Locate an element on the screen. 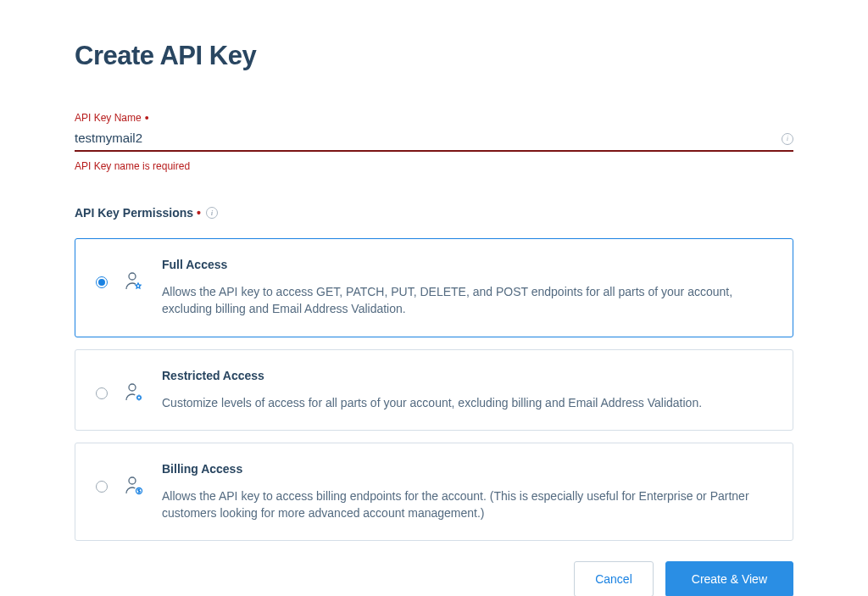 The image size is (868, 596). option-title: Full Access is located at coordinates (467, 265).